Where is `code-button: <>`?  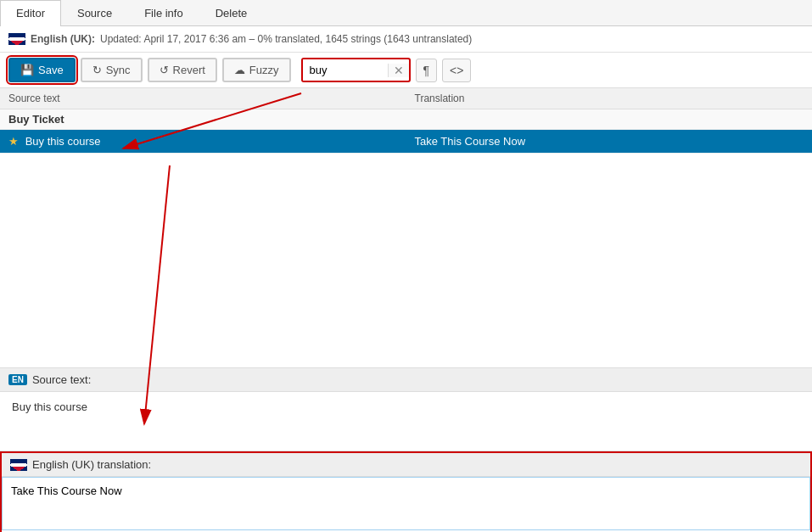
code-button: <> is located at coordinates (456, 70).